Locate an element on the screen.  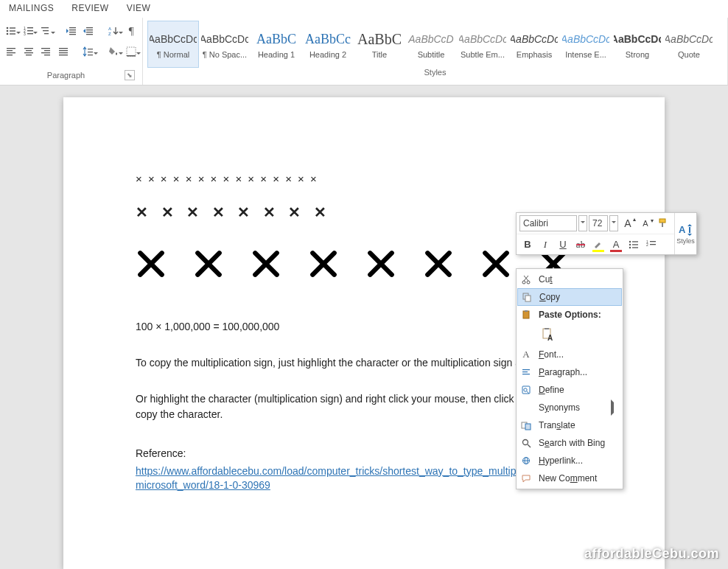
ctx-define: Define is located at coordinates (570, 390).